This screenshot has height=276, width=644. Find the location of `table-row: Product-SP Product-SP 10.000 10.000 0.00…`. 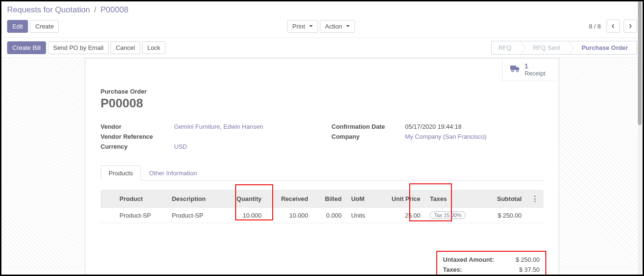

table-row: Product-SP Product-SP 10.000 10.000 0.00… is located at coordinates (322, 216).